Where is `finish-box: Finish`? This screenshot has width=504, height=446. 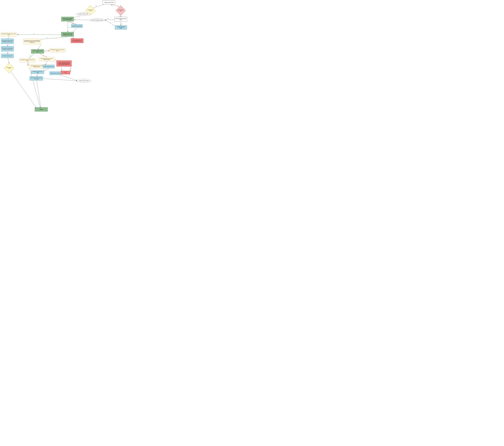 finish-box: Finish is located at coordinates (41, 110).